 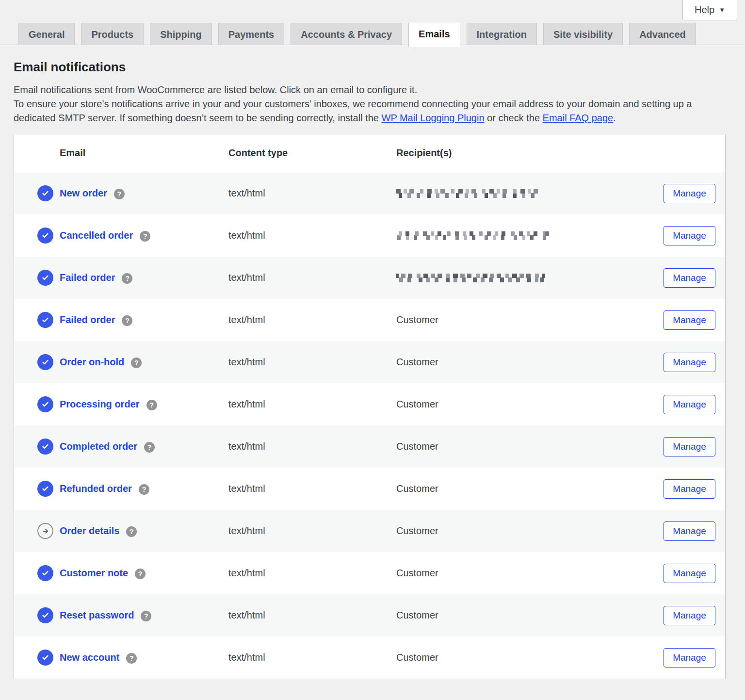 I want to click on tab-integration: Integration, so click(x=502, y=34).